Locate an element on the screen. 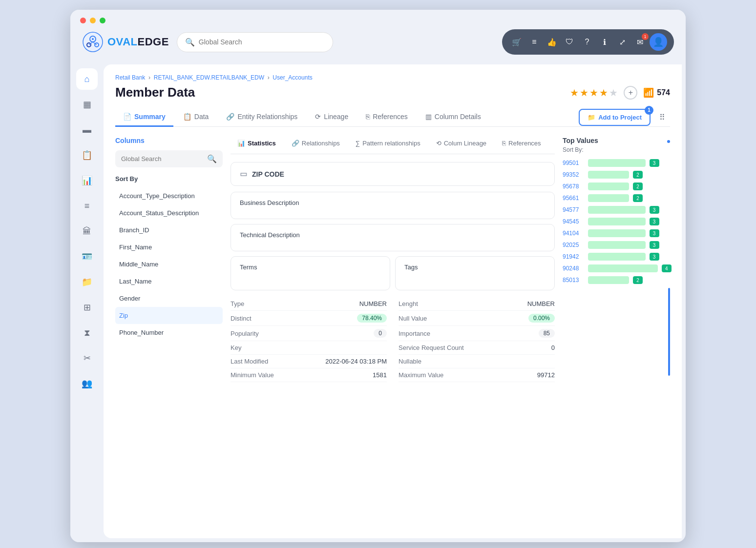  column-item-6: Gender is located at coordinates (169, 299).